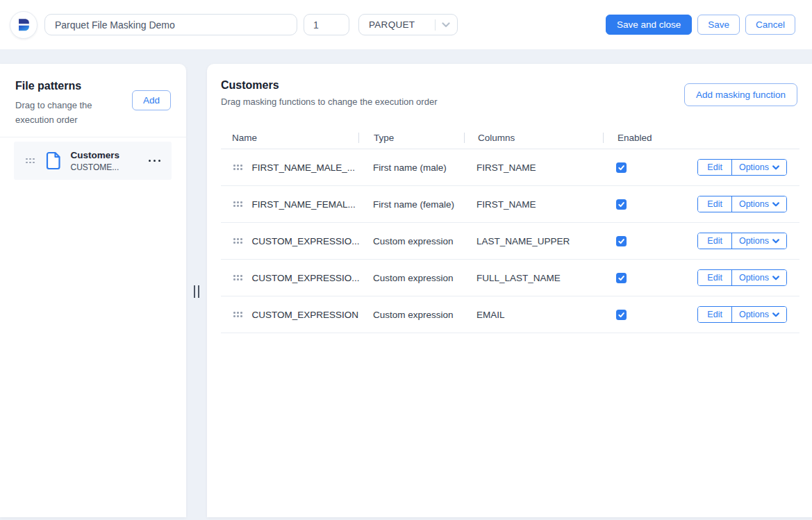 The image size is (812, 520). Describe the element at coordinates (24, 25) in the screenshot. I see `brand-icon` at that location.